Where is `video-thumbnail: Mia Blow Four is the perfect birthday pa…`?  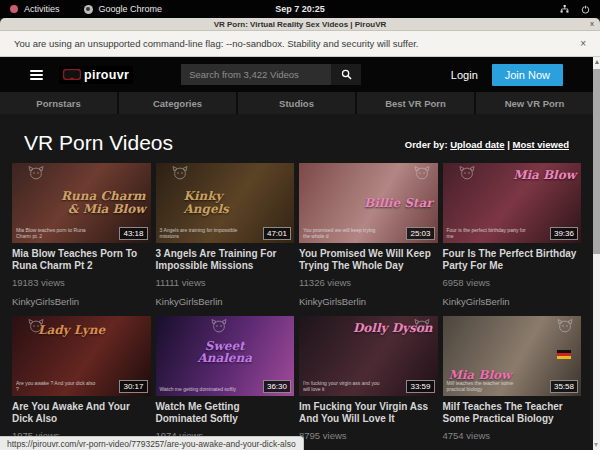
video-thumbnail: Mia Blow Four is the perfect birthday pa… is located at coordinates (512, 203).